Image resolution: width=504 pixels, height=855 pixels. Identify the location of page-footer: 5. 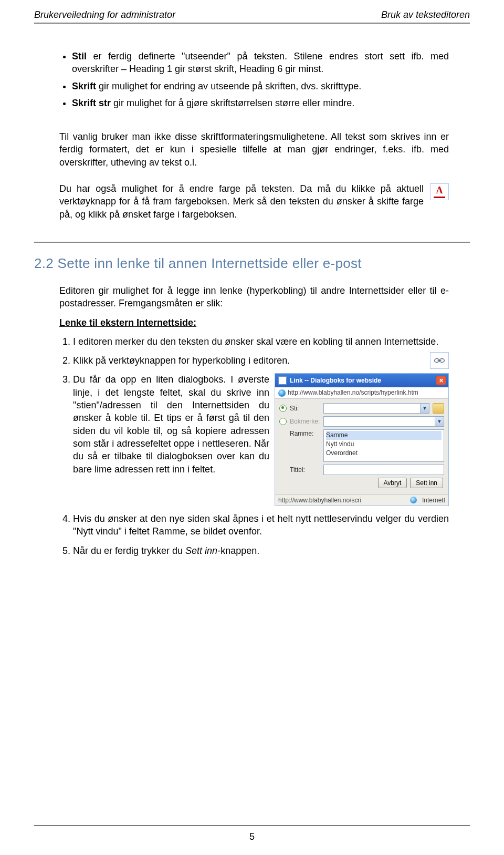
(252, 833).